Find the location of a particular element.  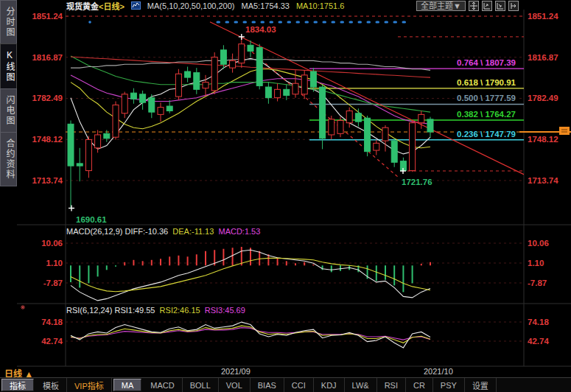

fib-label: 0.764 \ 1807.39 is located at coordinates (486, 63).